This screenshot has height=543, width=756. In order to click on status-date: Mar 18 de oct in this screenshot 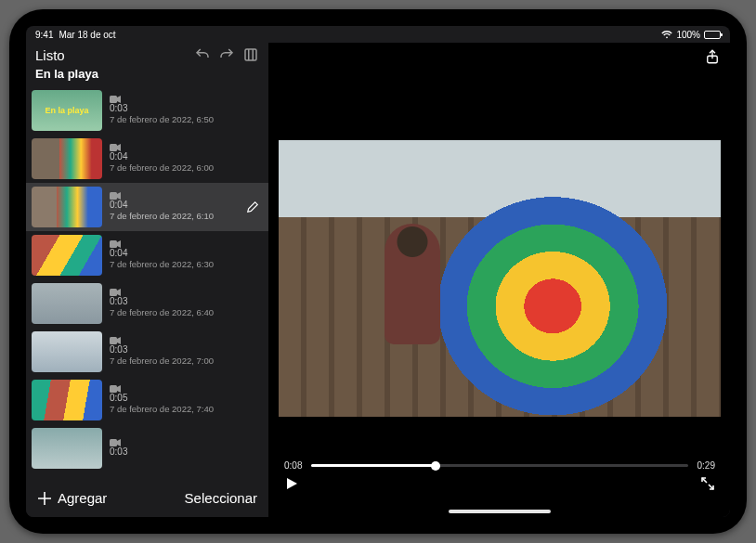, I will do `click(87, 35)`.